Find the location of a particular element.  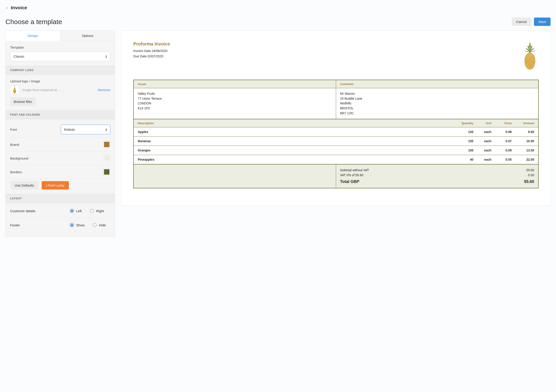

invoice-title: Proforma Invoice is located at coordinates (152, 44).